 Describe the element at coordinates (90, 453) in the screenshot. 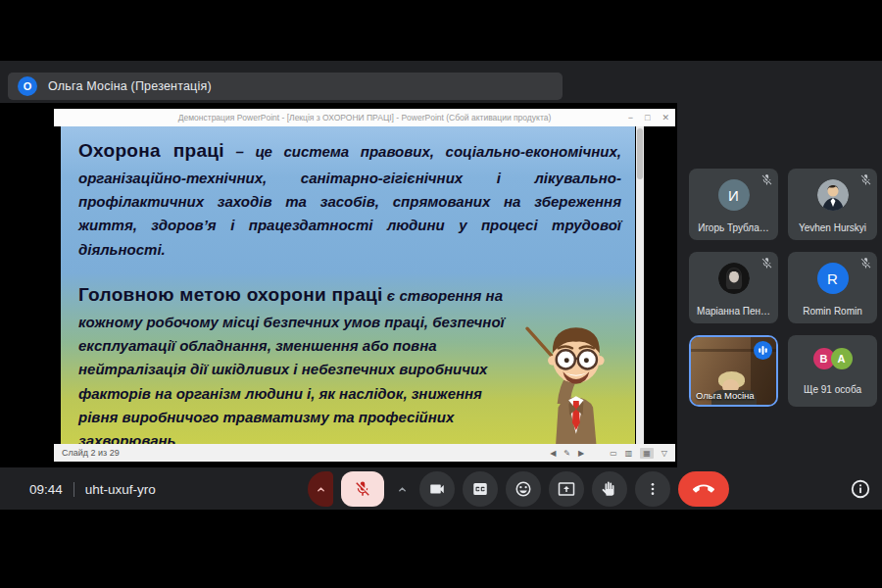

I see `slide-counter: Слайд 2 из 29` at that location.